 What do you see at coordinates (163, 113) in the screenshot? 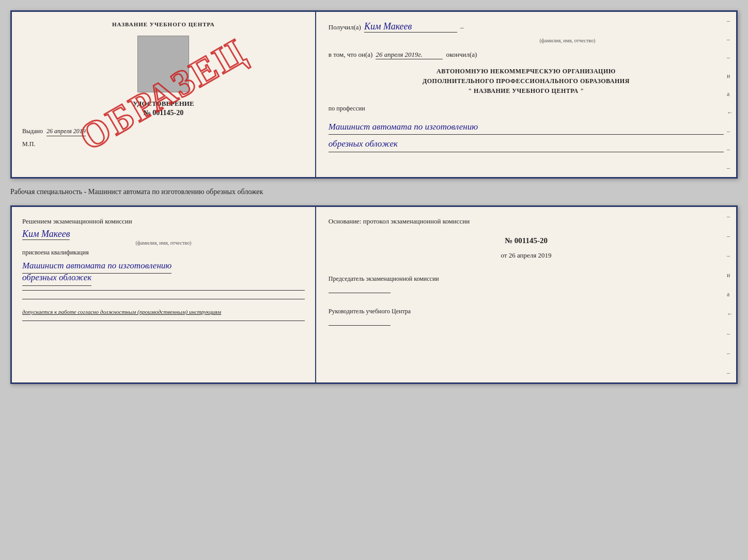
I see `cert-number: № 001145-20` at bounding box center [163, 113].